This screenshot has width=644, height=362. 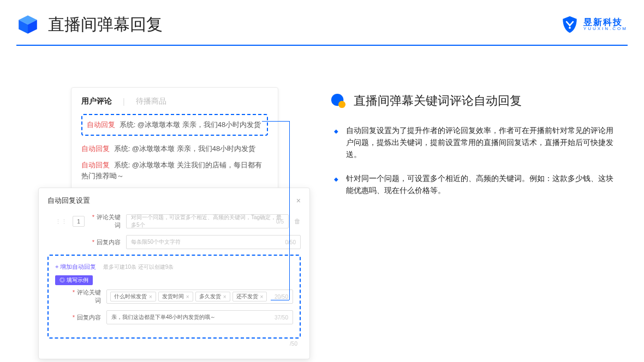 I want to click on example-reply-text: 亲，我们这边都是下单48小时内发货的哦～, so click(x=164, y=317).